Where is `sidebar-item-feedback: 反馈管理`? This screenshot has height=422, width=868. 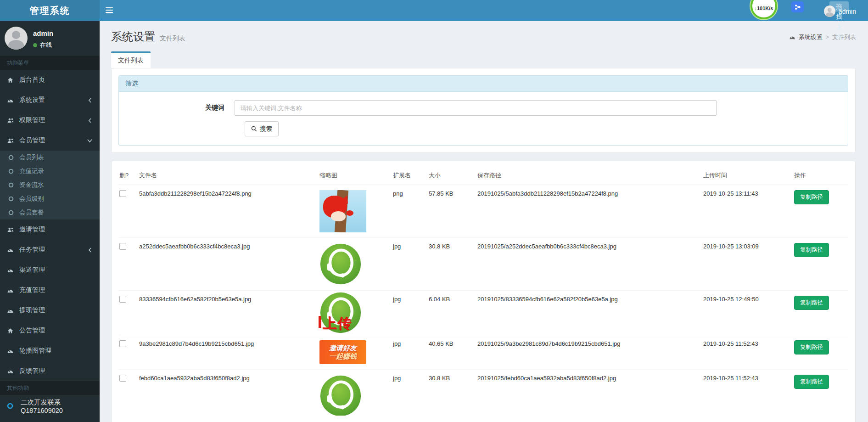 sidebar-item-feedback: 反馈管理 is located at coordinates (50, 371).